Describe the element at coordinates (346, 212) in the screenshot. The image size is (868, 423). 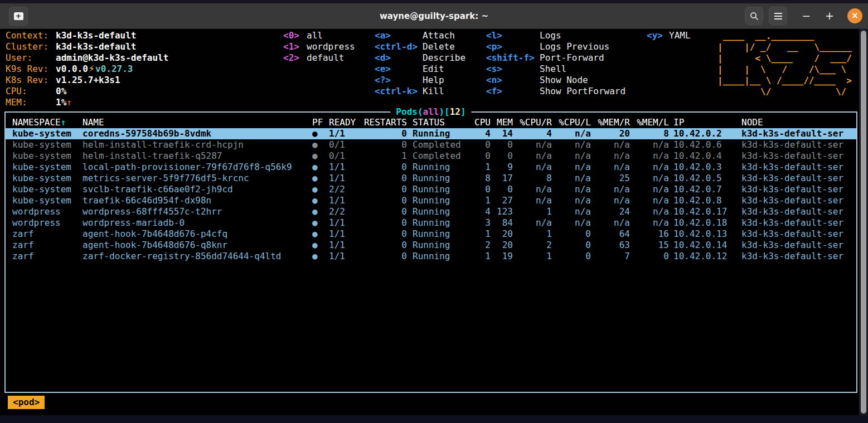
I see `cell-ready: 2/2` at that location.